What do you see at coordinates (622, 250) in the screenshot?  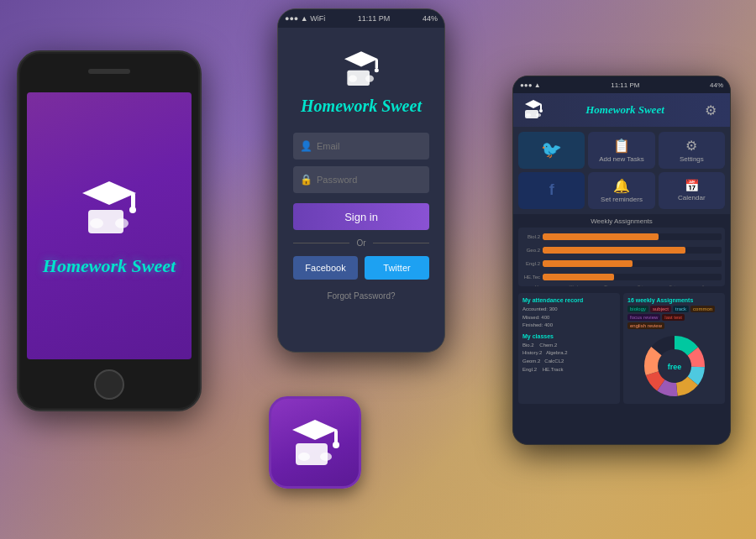 I see `chart-row-2: Geo.2` at bounding box center [622, 250].